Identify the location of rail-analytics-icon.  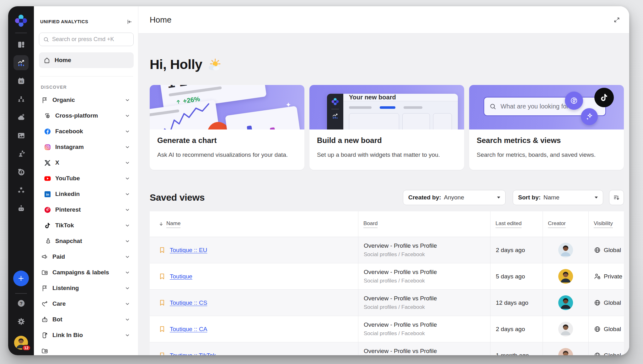
(21, 63).